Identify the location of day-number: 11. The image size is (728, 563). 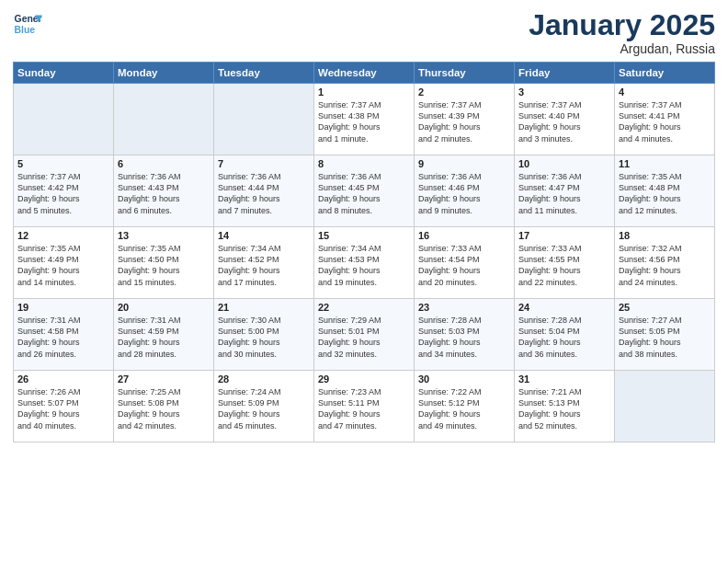
(665, 164).